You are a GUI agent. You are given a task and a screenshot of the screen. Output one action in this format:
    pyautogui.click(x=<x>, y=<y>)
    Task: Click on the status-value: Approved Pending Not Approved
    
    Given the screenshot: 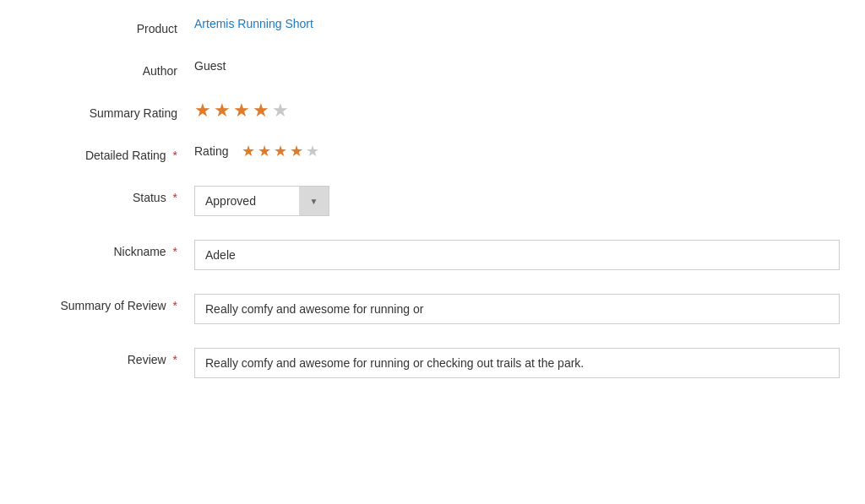 What is the action you would take?
    pyautogui.click(x=517, y=201)
    